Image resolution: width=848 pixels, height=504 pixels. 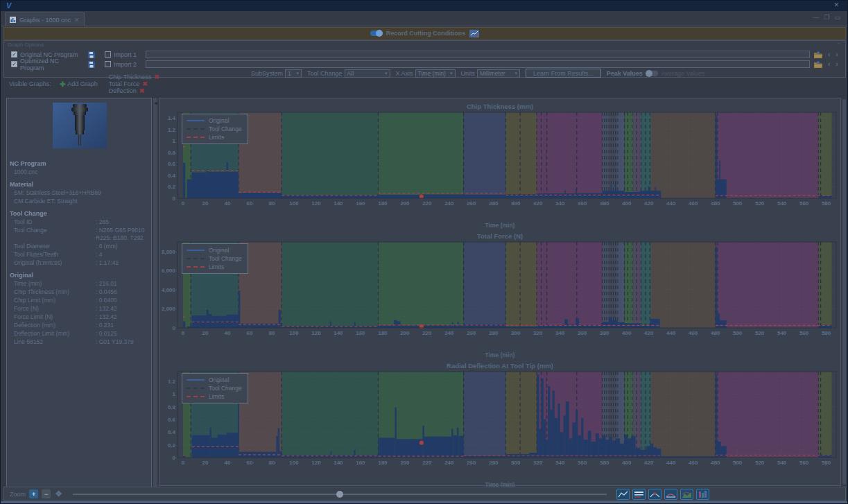 I want to click on svg-text: 240, so click(x=449, y=463).